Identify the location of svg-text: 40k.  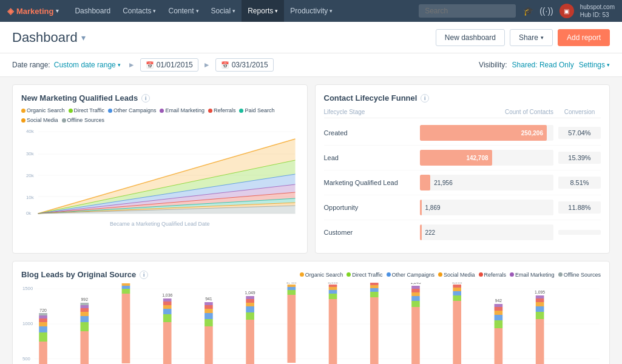
(30, 131).